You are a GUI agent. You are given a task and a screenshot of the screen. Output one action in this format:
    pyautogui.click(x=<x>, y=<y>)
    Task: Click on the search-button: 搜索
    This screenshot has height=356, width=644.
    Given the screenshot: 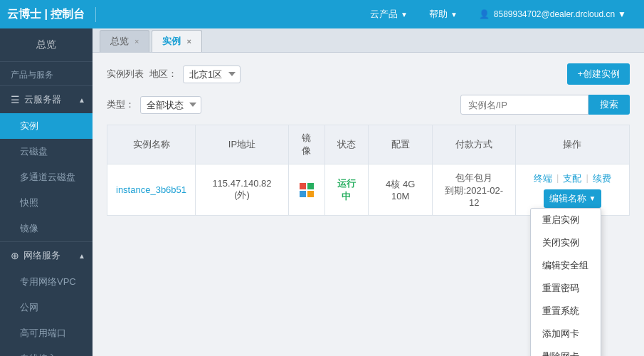 What is the action you would take?
    pyautogui.click(x=609, y=105)
    